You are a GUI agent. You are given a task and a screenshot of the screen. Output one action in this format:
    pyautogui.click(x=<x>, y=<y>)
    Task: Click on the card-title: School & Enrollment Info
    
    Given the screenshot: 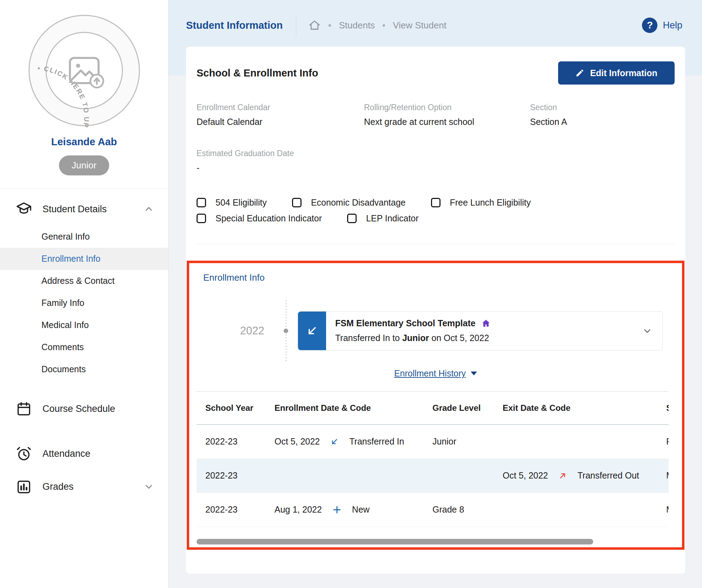 What is the action you would take?
    pyautogui.click(x=257, y=73)
    